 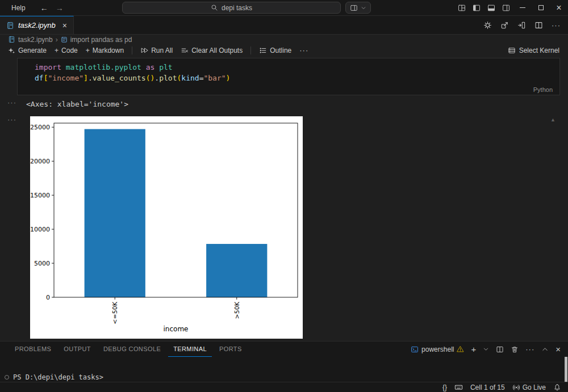 What do you see at coordinates (237, 310) in the screenshot?
I see `svg-text: >50K` at bounding box center [237, 310].